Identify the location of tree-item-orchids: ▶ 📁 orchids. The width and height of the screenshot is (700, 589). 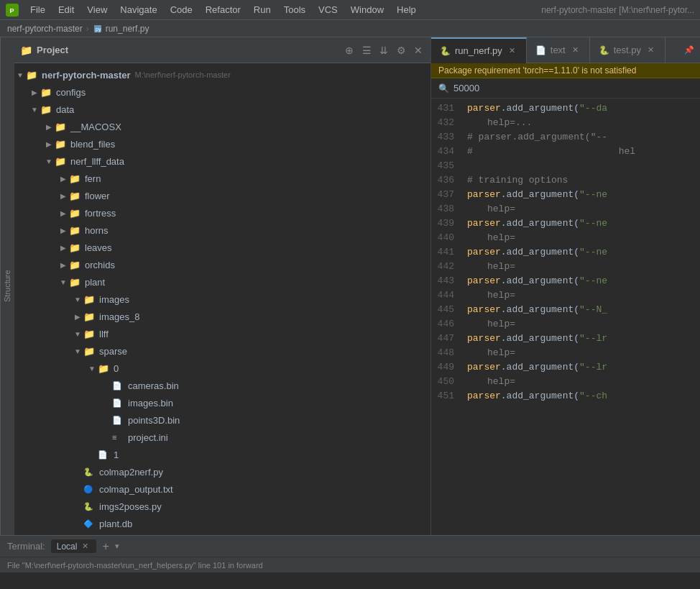
(223, 265).